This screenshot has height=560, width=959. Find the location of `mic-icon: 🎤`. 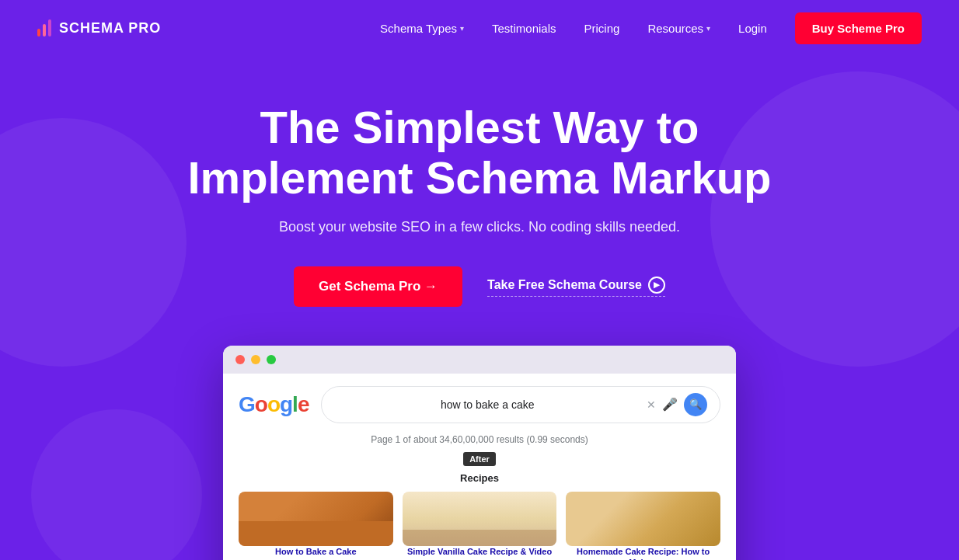

mic-icon: 🎤 is located at coordinates (670, 404).